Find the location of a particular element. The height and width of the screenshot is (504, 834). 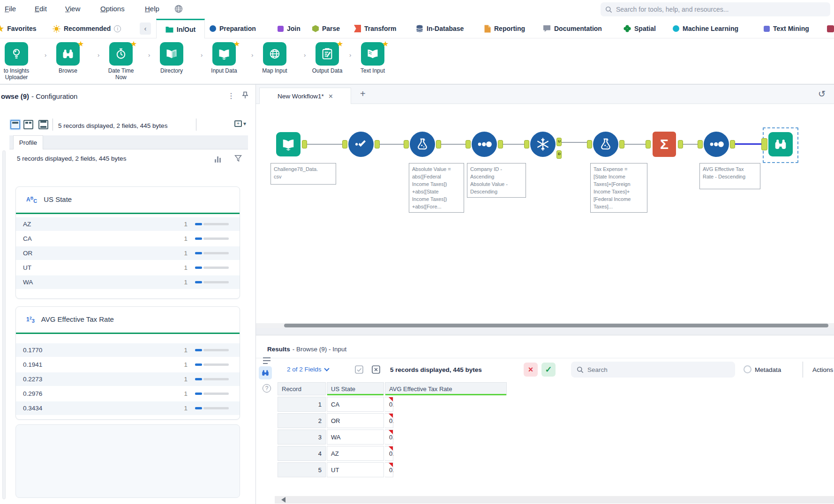

profile-row: 0.29761 is located at coordinates (128, 393).